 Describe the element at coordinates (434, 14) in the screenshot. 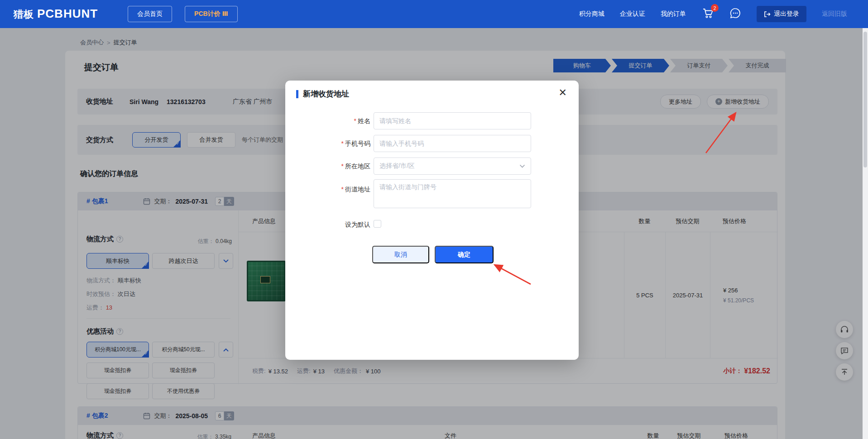

I see `top-navbar: 猎板 PCBHUNT 会员首页 PCB计价 Ⅲ 积分商城 企业认证 我的订单 2` at that location.